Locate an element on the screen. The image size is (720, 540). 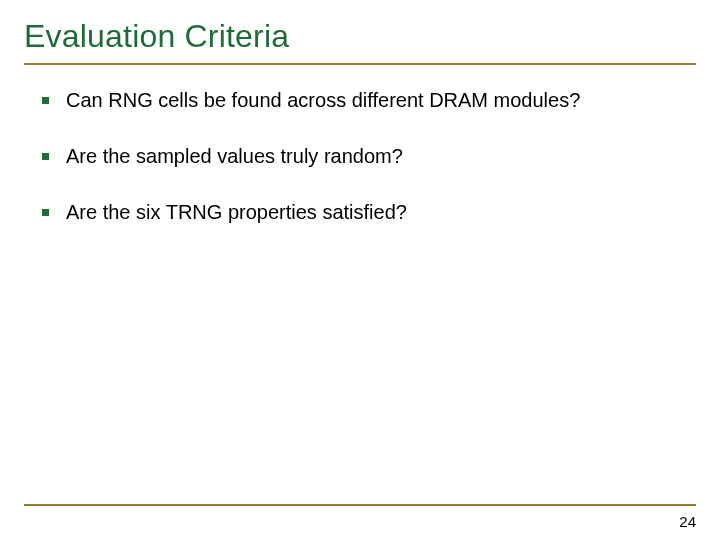
page-number: 24 is located at coordinates (688, 522).